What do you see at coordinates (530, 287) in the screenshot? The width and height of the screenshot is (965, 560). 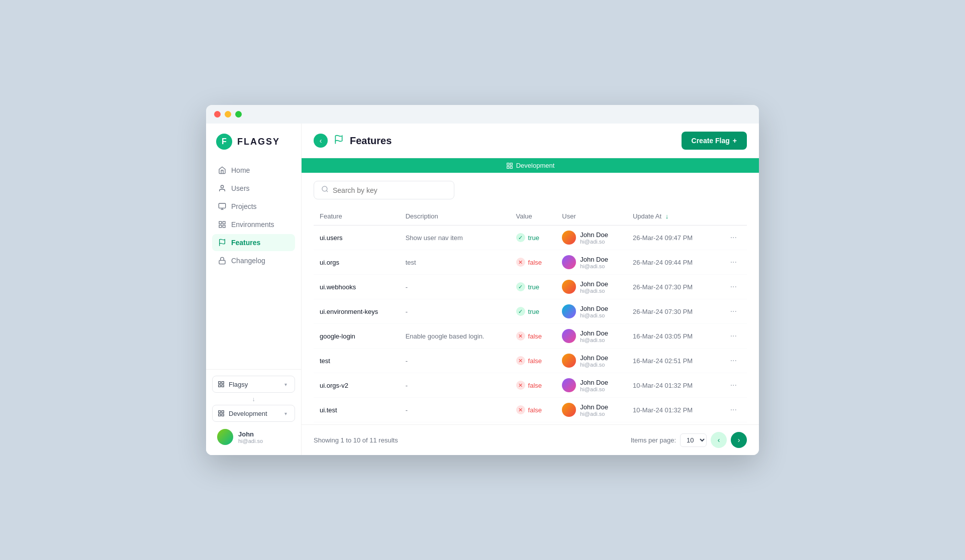 I see `table-row: ui.webhooks-✓trueJohn Doehi@adi.so26-Mar…` at bounding box center [530, 287].